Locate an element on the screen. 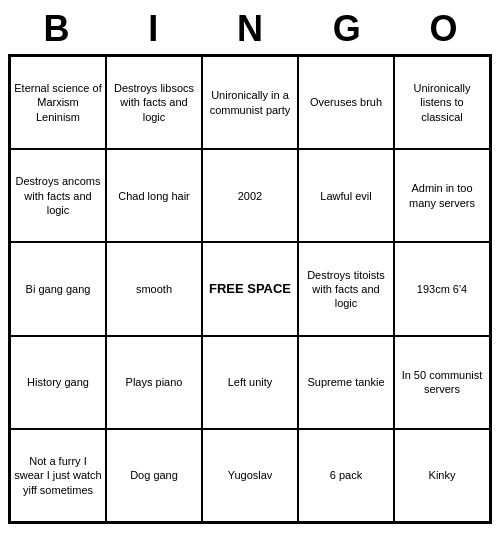  bingo-letter: N is located at coordinates (250, 29).